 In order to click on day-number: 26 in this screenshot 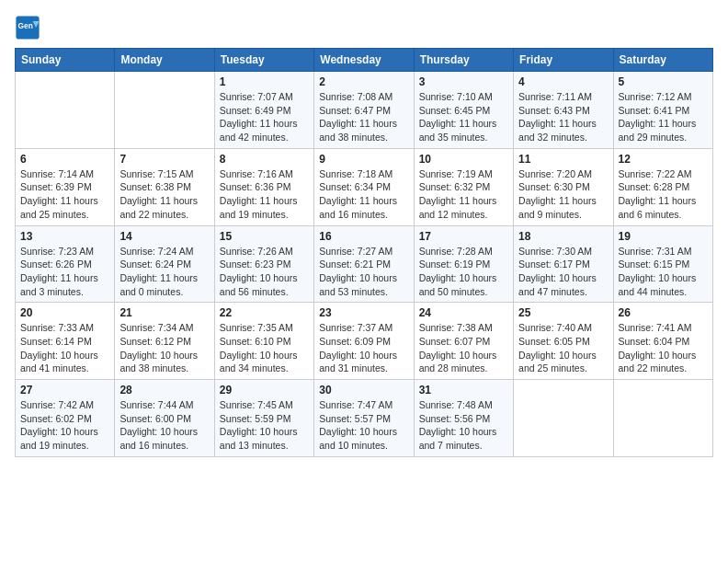, I will do `click(664, 313)`.